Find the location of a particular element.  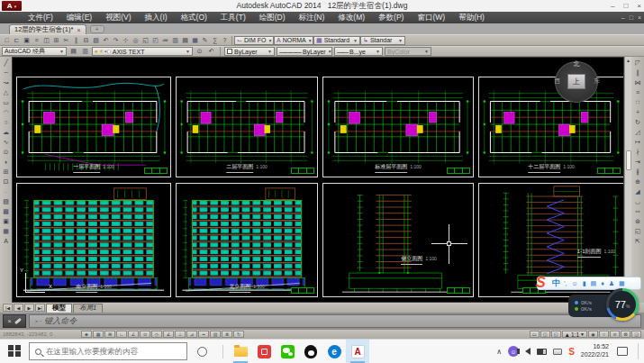

qnew-icon: □ is located at coordinates (7, 40).